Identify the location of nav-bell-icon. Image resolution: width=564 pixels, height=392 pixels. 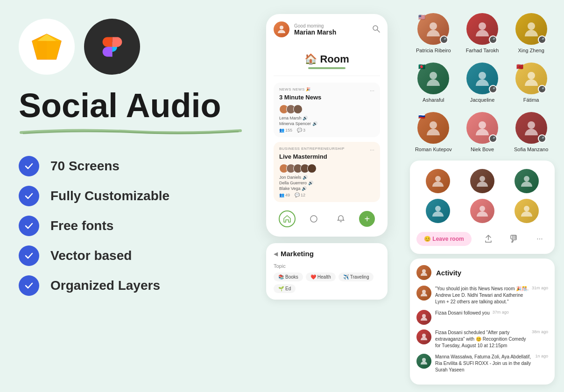
(341, 219).